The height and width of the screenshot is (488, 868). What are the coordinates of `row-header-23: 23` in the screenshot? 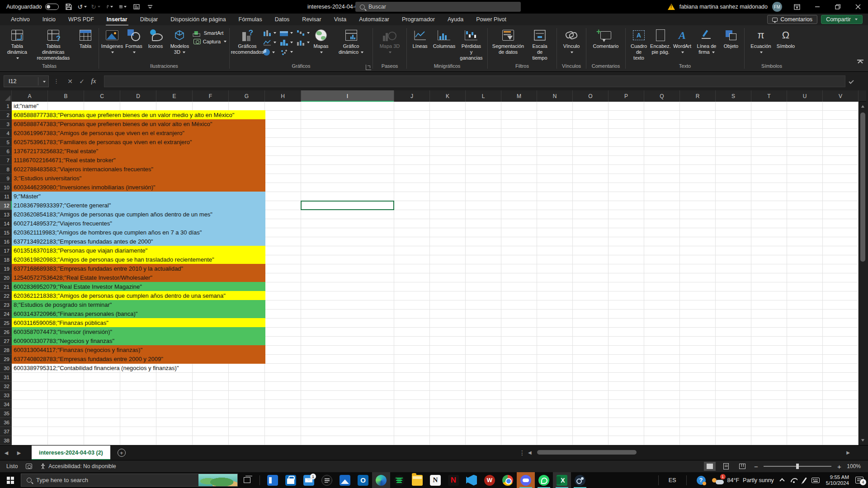 It's located at (6, 305).